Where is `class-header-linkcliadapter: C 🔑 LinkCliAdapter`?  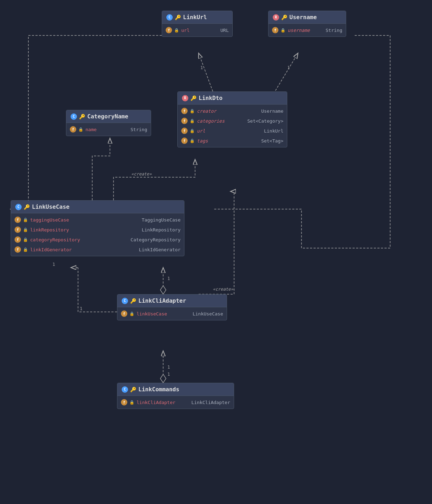
class-header-linkcliadapter: C 🔑 LinkCliAdapter is located at coordinates (172, 301).